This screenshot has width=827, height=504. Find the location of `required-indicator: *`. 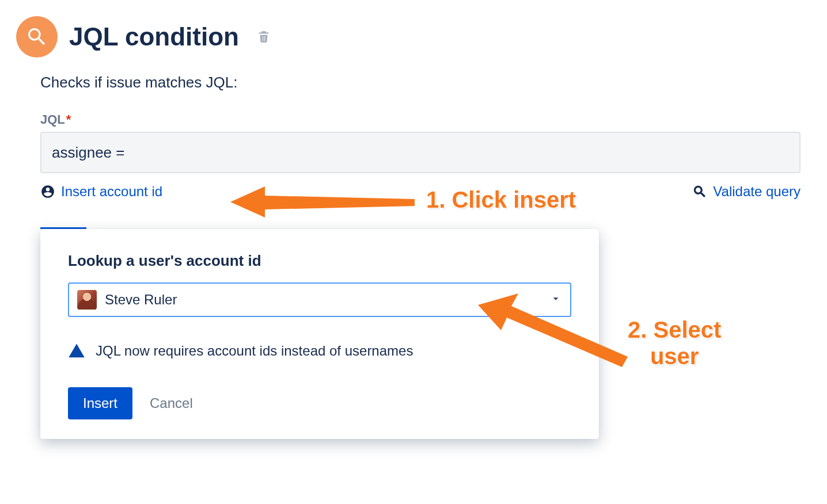

required-indicator: * is located at coordinates (69, 120).